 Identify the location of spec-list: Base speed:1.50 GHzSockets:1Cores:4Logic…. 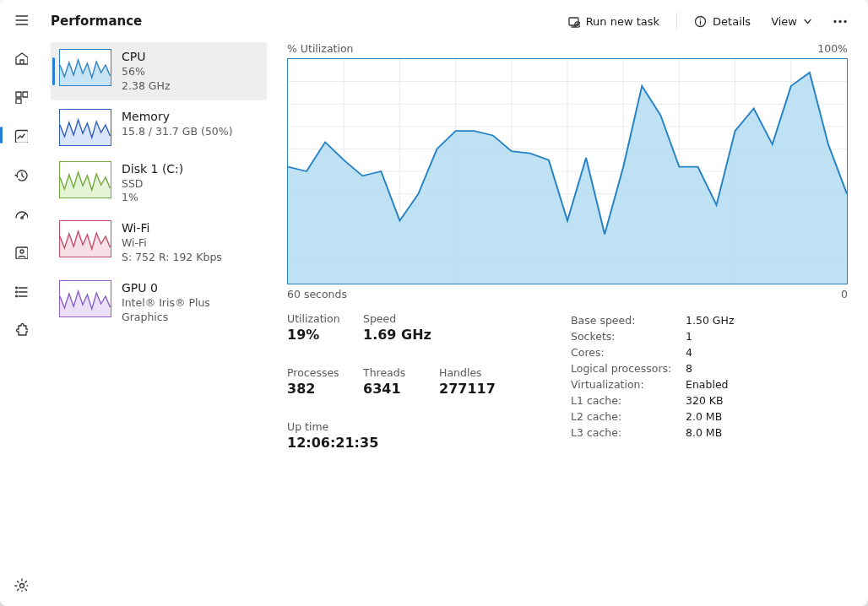
(709, 381).